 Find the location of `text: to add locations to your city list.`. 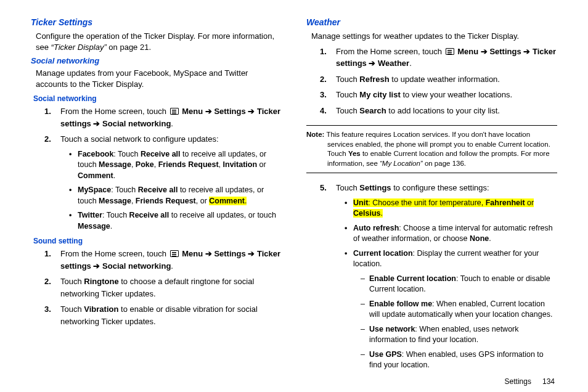

text: to add locations to your city list. is located at coordinates (443, 111).